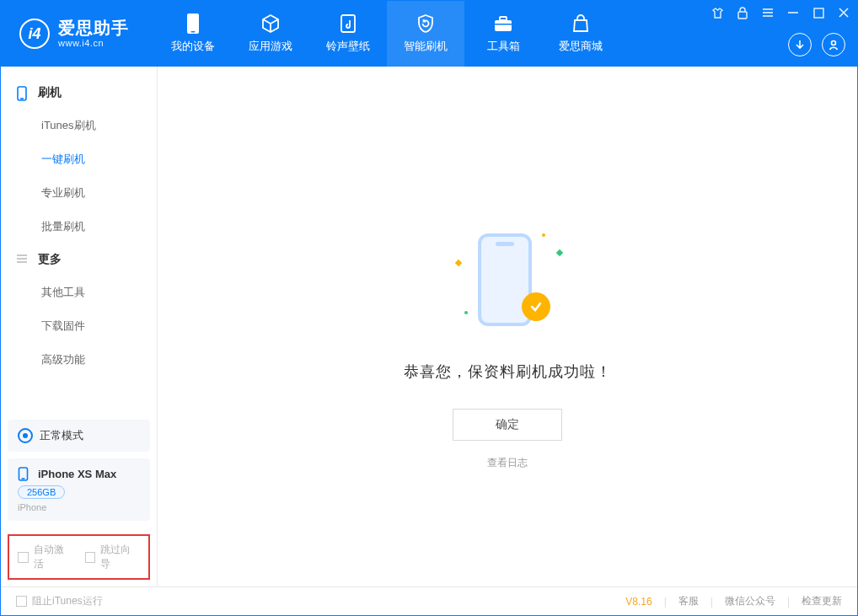 This screenshot has width=858, height=616. What do you see at coordinates (429, 34) in the screenshot?
I see `titlebar: i4 爱思助手 www.i4.cn 我的设备 应用游戏 铃声壁纸 智能刷机` at bounding box center [429, 34].